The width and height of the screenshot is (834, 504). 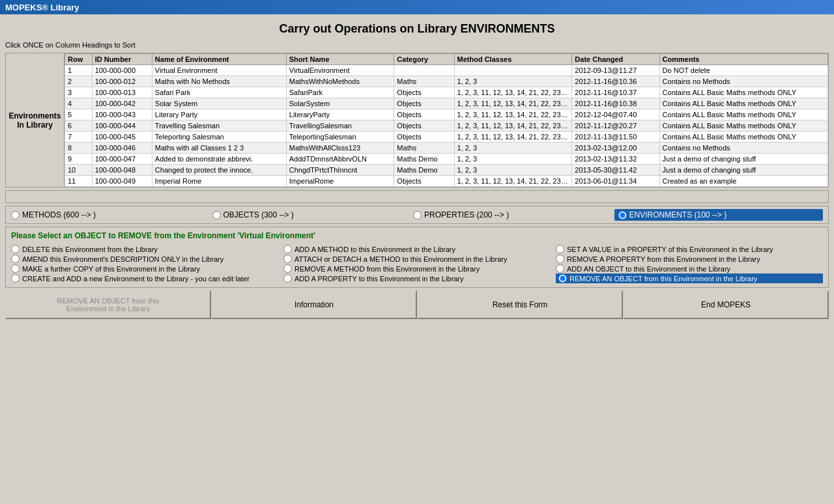 I want to click on table-row: 2100-000-012Maths with No MethodsMathsWi…, so click(x=447, y=82).